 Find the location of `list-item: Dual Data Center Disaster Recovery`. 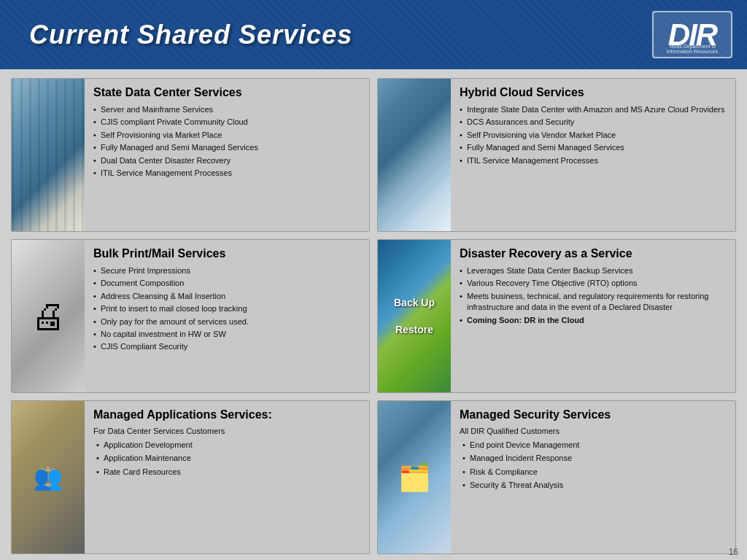

list-item: Dual Data Center Disaster Recovery is located at coordinates (227, 160).